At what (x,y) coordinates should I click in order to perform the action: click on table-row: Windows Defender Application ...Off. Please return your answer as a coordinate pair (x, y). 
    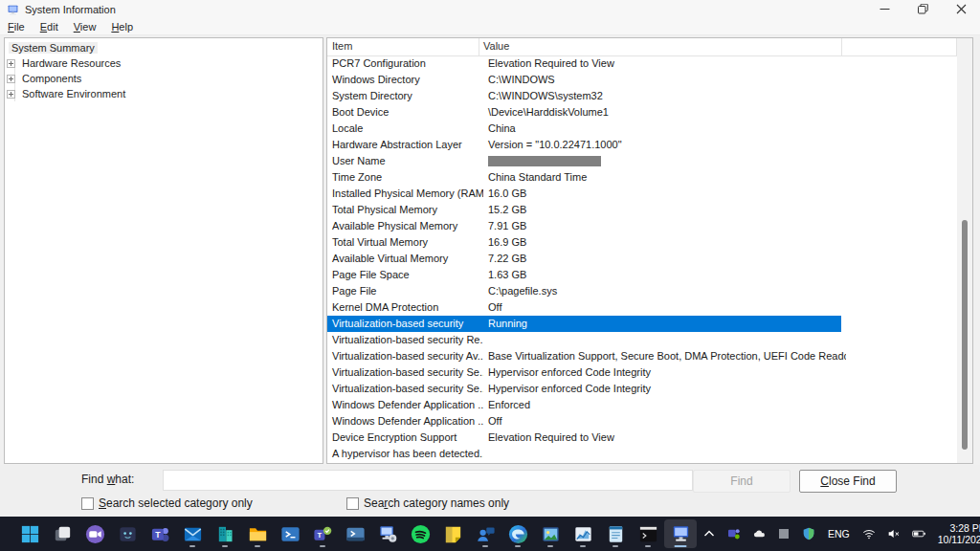
    Looking at the image, I should click on (642, 421).